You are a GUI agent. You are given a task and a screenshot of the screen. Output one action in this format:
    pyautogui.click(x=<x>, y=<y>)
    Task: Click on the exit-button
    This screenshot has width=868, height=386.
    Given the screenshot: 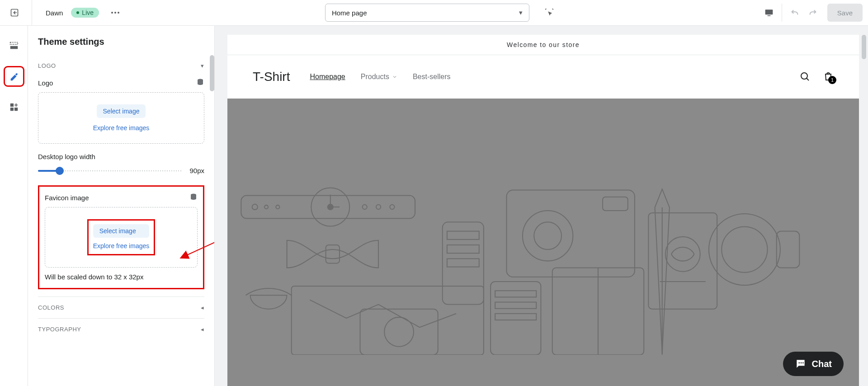 What is the action you would take?
    pyautogui.click(x=14, y=13)
    